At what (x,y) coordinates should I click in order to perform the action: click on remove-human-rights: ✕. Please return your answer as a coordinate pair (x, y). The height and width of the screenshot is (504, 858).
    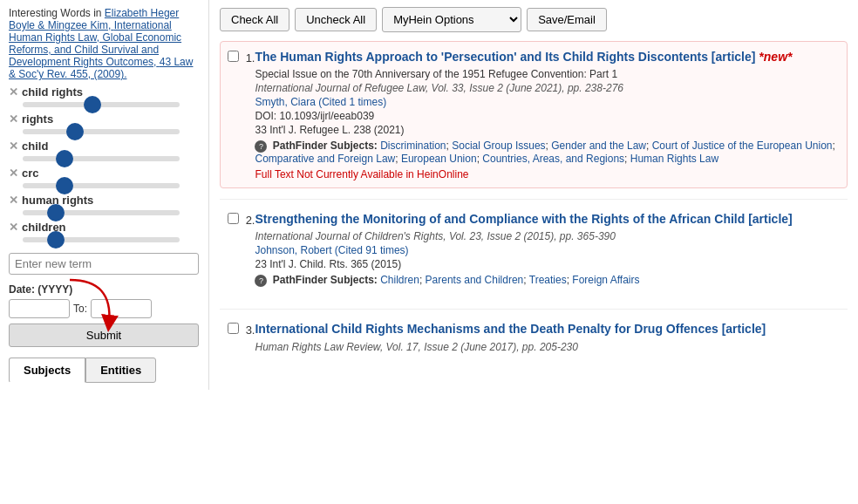
    Looking at the image, I should click on (14, 201).